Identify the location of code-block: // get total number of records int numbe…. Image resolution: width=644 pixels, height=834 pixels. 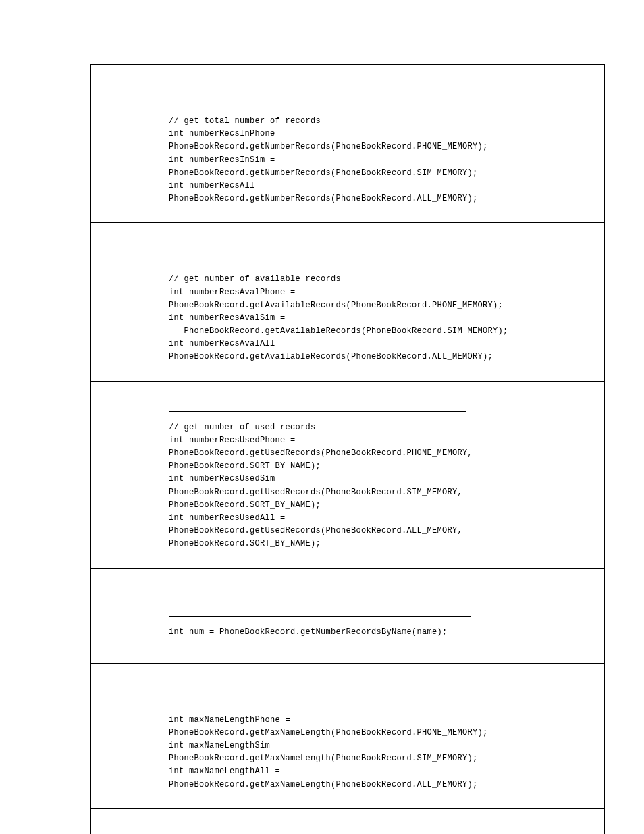
(379, 160).